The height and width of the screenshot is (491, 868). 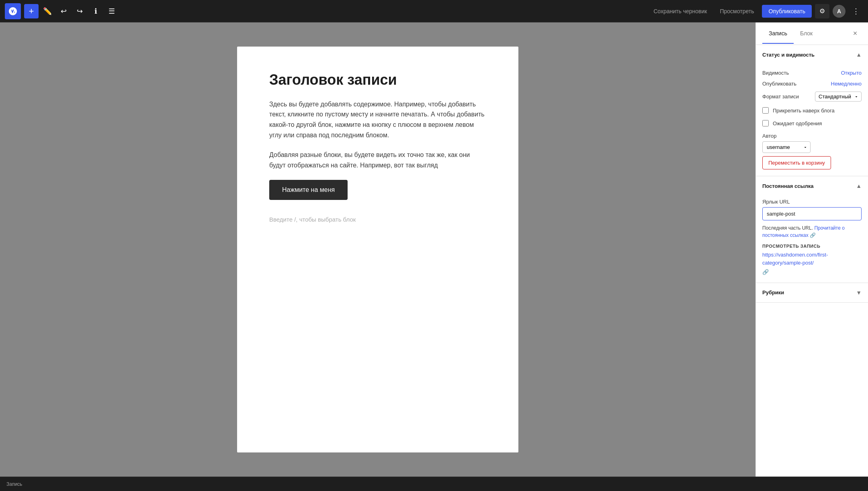 I want to click on author-label: Автор, so click(x=812, y=136).